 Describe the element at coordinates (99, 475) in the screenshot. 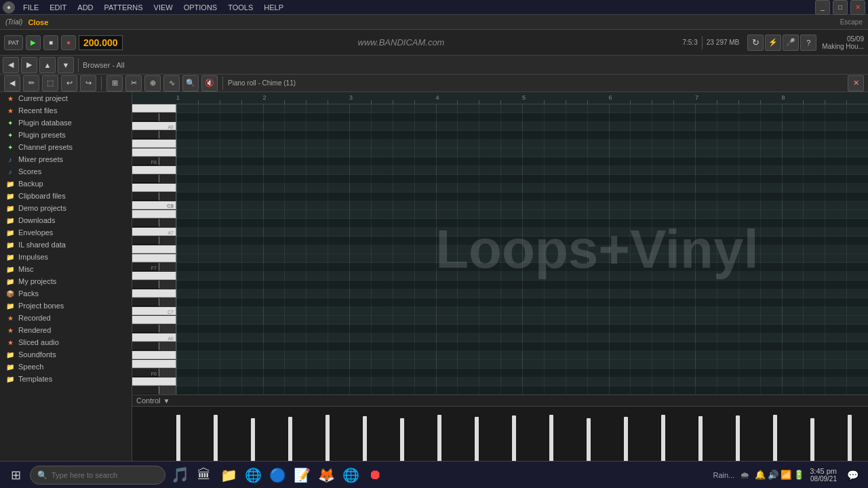

I see `search-input` at that location.